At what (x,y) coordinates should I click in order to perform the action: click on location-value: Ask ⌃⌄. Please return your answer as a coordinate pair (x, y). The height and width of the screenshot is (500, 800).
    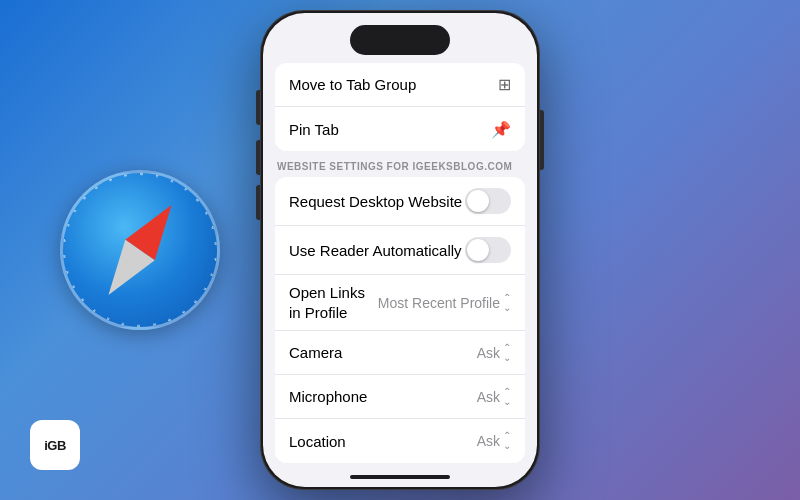
    Looking at the image, I should click on (494, 441).